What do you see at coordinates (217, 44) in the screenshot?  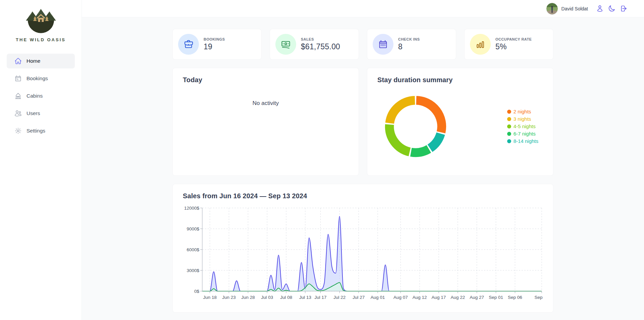 I see `stat-card-bookings: Bookings 19` at bounding box center [217, 44].